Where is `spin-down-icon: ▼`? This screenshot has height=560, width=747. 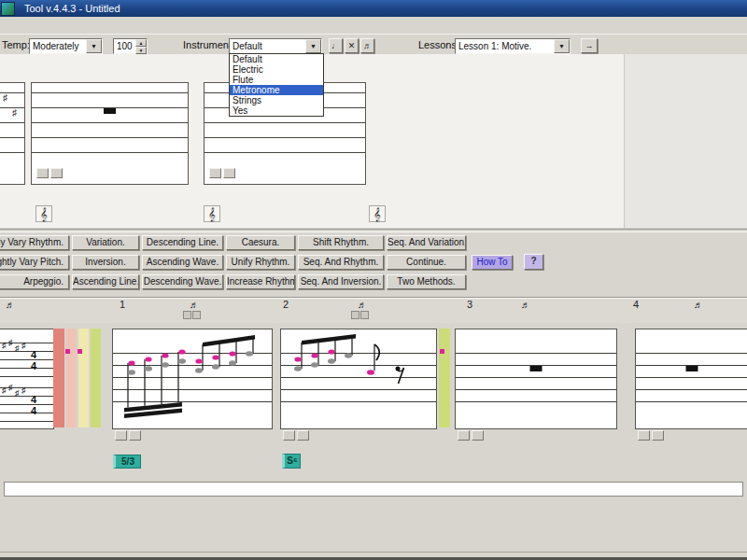 spin-down-icon: ▼ is located at coordinates (141, 50).